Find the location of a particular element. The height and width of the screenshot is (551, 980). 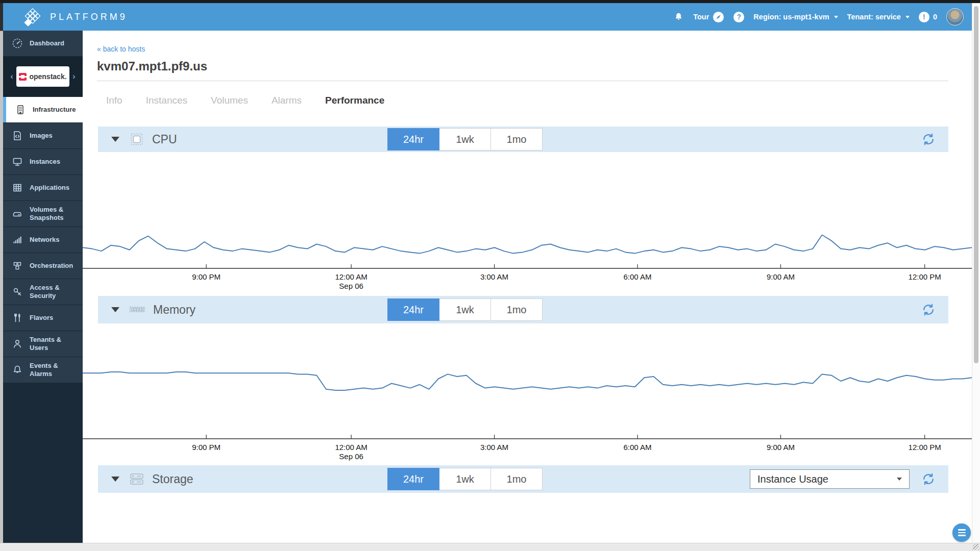

user-avatar is located at coordinates (955, 17).